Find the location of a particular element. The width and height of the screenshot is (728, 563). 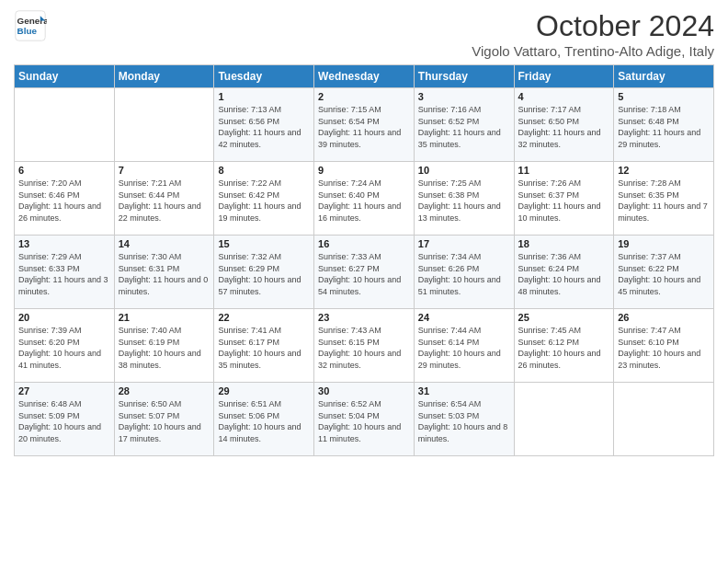

day-info: Sunrise: 7:17 AMSunset: 6:50 PMDaylight:… is located at coordinates (564, 127).